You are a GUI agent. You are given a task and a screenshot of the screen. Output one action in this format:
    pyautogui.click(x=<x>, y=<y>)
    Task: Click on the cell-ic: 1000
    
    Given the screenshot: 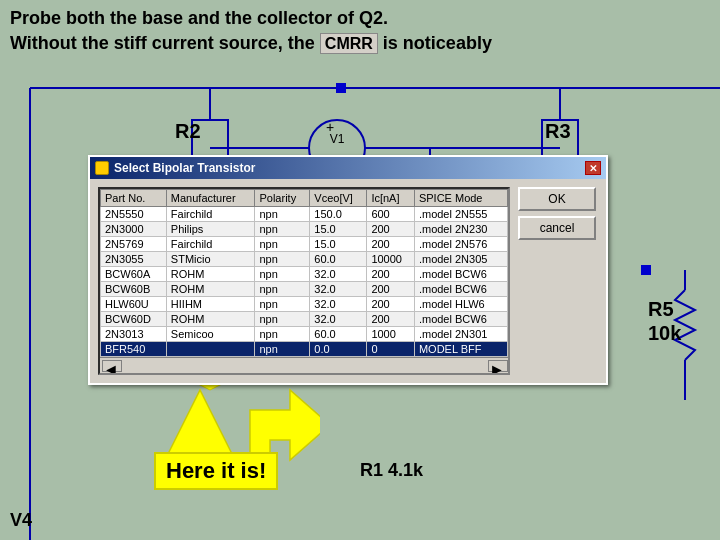 What is the action you would take?
    pyautogui.click(x=391, y=334)
    